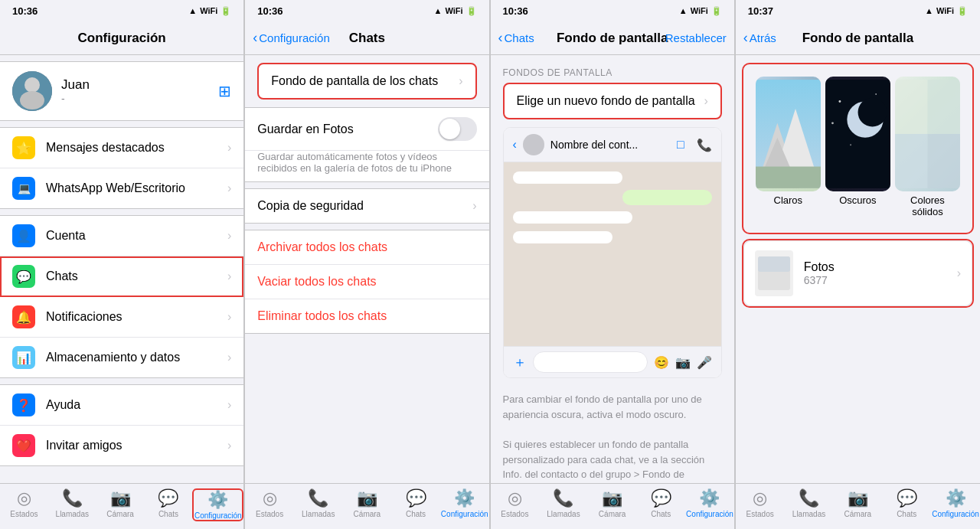 The width and height of the screenshot is (980, 529). Describe the element at coordinates (367, 129) in the screenshot. I see `guardar-item: Guardar en Fotos` at that location.